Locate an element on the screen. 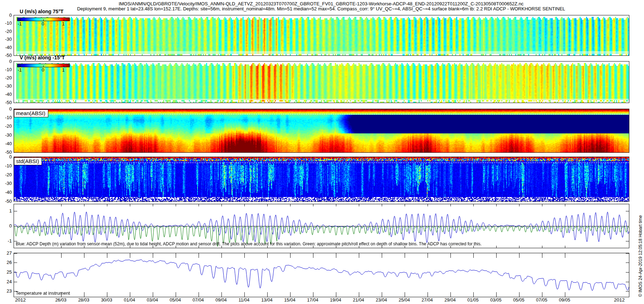 The image size is (644, 304). y-tick-label: -1 is located at coordinates (6, 241).